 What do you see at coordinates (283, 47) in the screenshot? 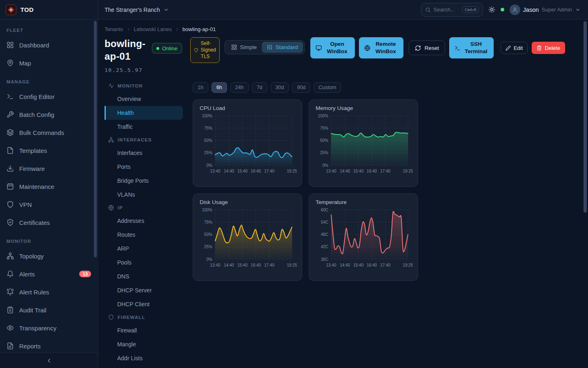
I see `mode-standard-button: Standard` at bounding box center [283, 47].